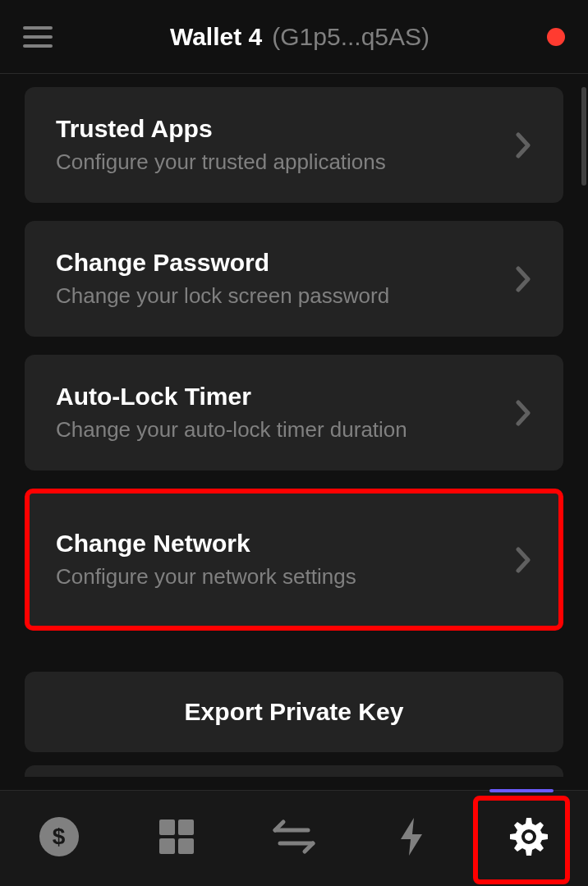 Image resolution: width=588 pixels, height=886 pixels. What do you see at coordinates (556, 37) in the screenshot?
I see `connection-status-indicator` at bounding box center [556, 37].